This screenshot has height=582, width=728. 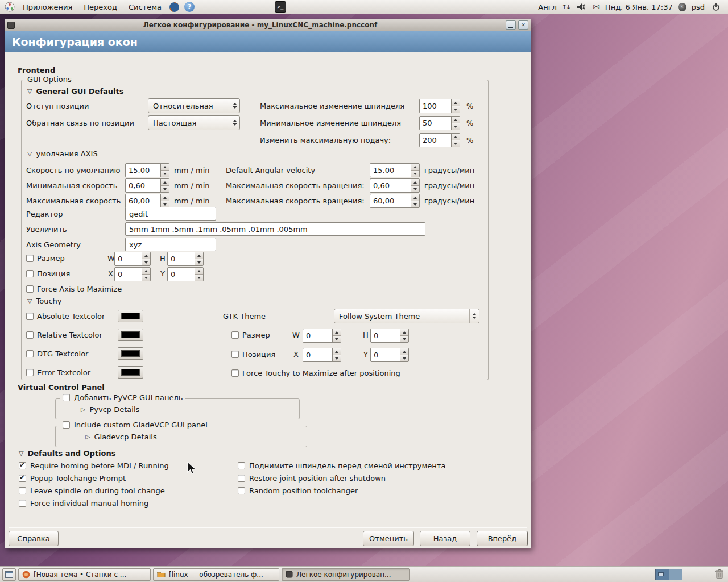 I want to click on defaults-options-expander: ▽ Defaults and Options, so click(x=67, y=454).